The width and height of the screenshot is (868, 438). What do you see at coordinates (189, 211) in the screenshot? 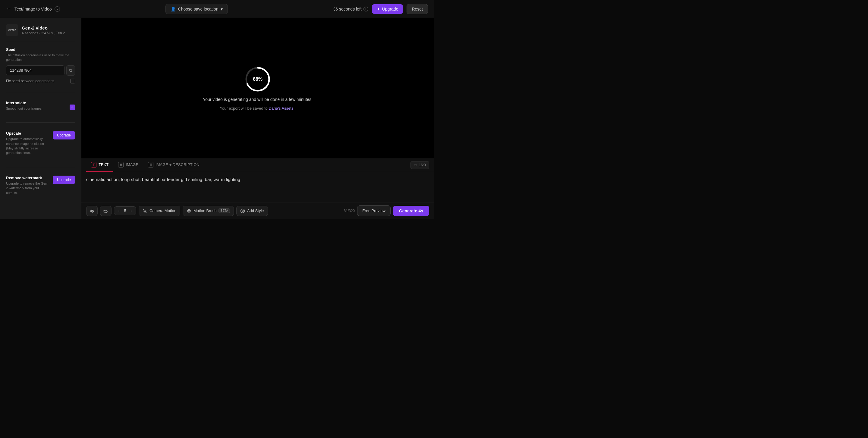
I see `motion-brush-icon` at bounding box center [189, 211].